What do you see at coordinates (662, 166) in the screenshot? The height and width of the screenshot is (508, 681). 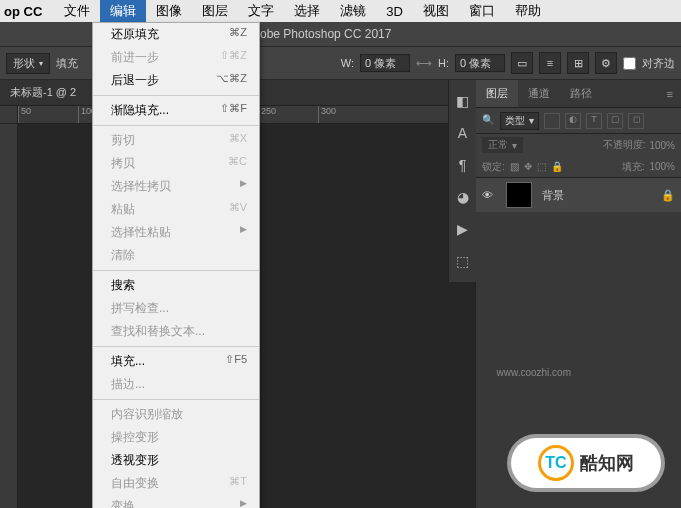 I see `fill-value: 100%` at bounding box center [662, 166].